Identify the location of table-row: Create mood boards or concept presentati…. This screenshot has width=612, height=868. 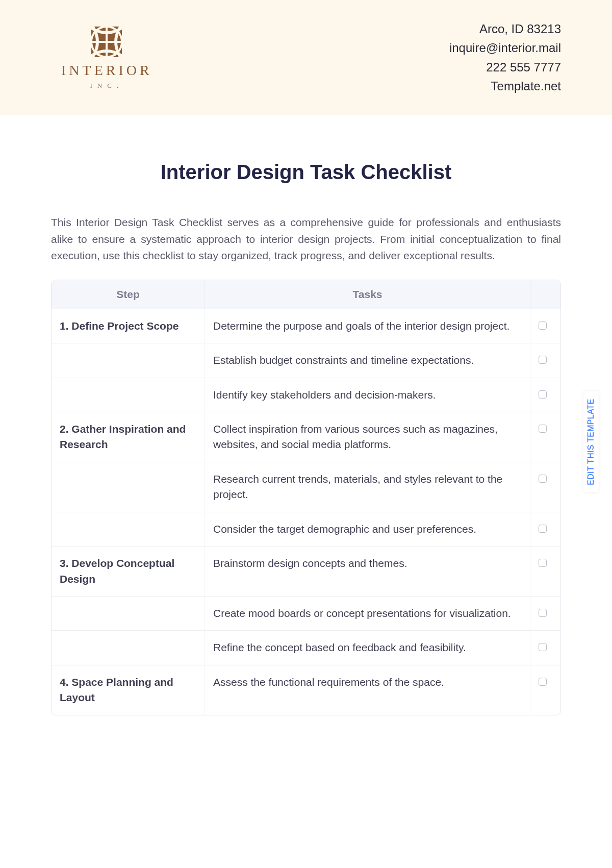
(306, 613).